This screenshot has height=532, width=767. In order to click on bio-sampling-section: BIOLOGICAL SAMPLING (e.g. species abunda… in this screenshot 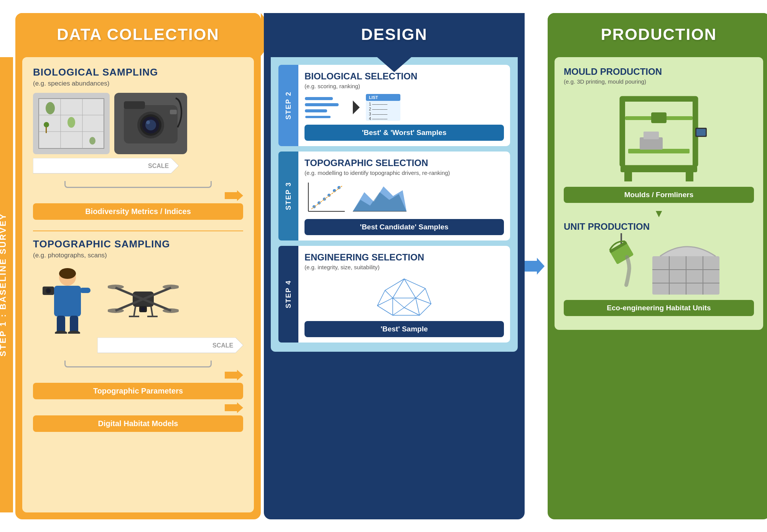, I will do `click(138, 145)`.